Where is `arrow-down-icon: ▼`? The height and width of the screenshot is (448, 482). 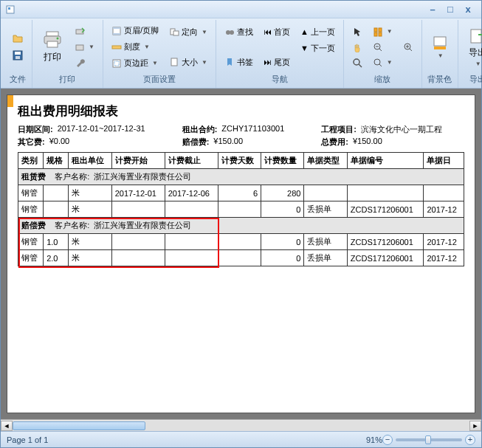 arrow-down-icon: ▼ is located at coordinates (304, 48).